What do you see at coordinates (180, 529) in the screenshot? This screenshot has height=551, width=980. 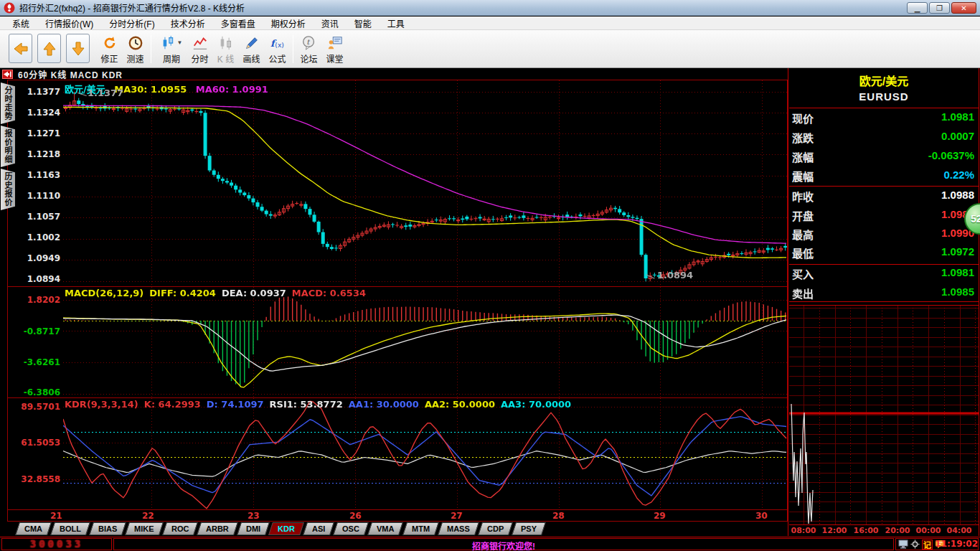 I see `indicator-tab-roc: ROC` at bounding box center [180, 529].